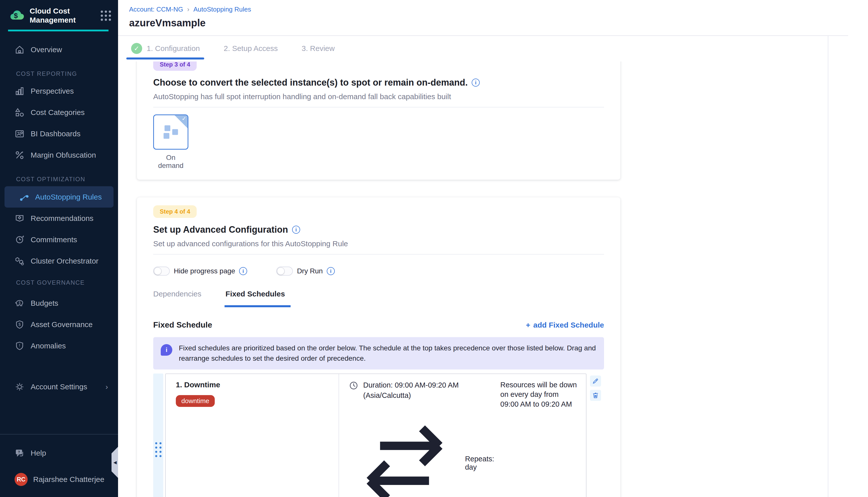  Describe the element at coordinates (489, 23) in the screenshot. I see `page-title: azureVmsample` at that location.